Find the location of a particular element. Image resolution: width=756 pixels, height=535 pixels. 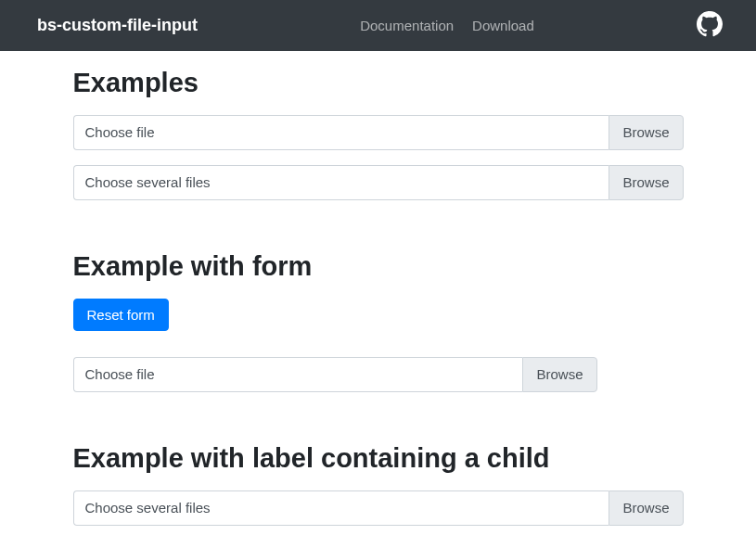

nav-left: bs-custom-file-input is located at coordinates (106, 26).